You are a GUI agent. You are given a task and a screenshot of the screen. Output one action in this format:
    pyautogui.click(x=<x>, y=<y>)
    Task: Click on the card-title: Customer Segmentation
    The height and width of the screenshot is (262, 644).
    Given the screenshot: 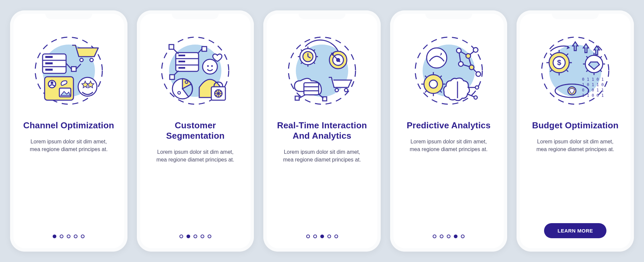 What is the action you would take?
    pyautogui.click(x=196, y=131)
    